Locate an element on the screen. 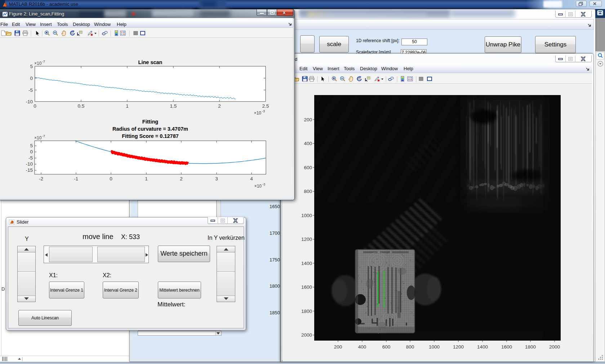  svg-text: 3 is located at coordinates (217, 179).